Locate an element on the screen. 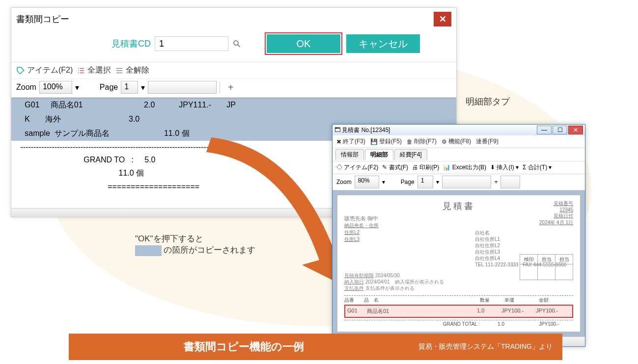 The image size is (638, 364). excel-button: 📊 Excel出力(B) is located at coordinates (465, 168).